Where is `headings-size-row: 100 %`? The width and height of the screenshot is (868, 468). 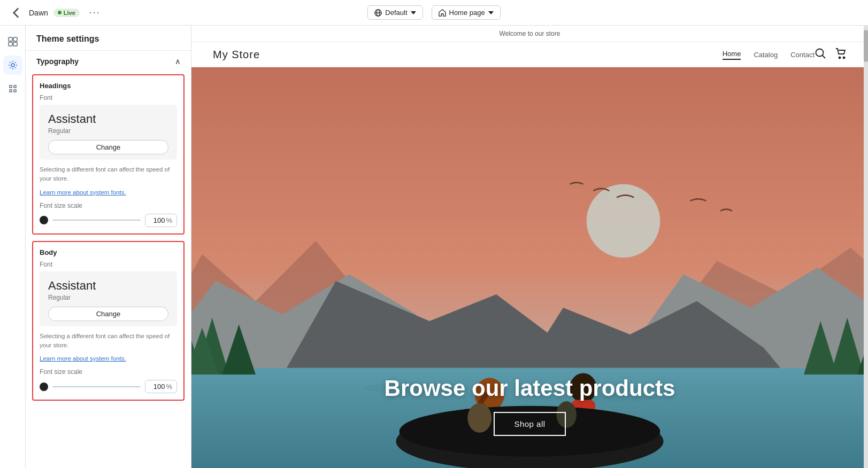 headings-size-row: 100 % is located at coordinates (108, 220).